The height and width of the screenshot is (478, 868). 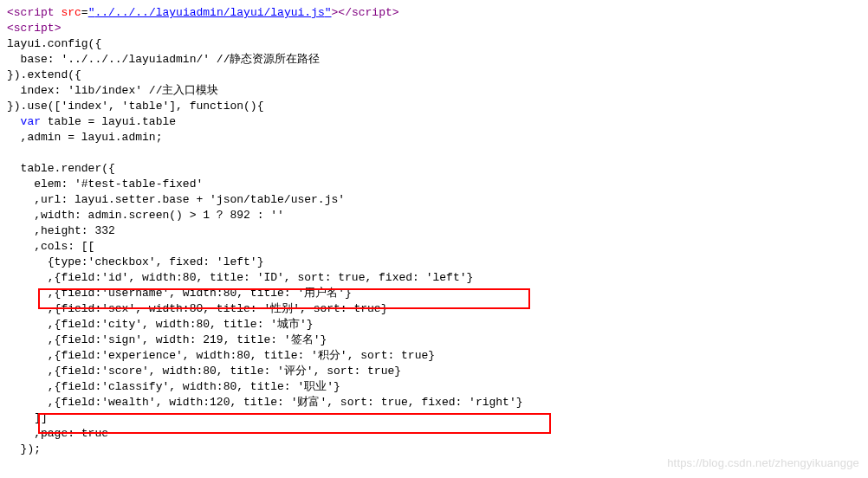 What do you see at coordinates (328, 12) in the screenshot?
I see `quote: "` at bounding box center [328, 12].